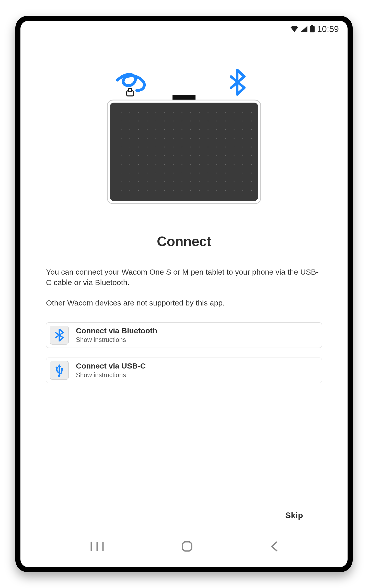 The width and height of the screenshot is (368, 588). What do you see at coordinates (184, 29) in the screenshot?
I see `status-bar: 10:59` at bounding box center [184, 29].